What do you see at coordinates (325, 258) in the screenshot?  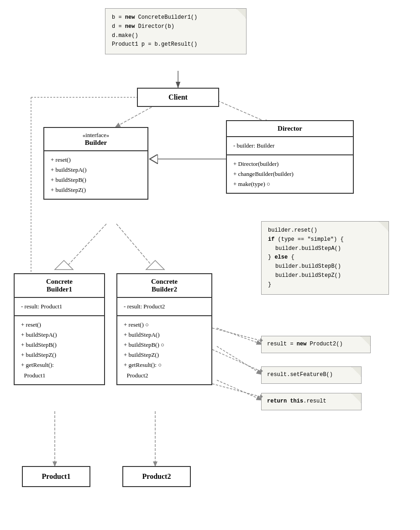 I see `make-note-line4: } else {` at bounding box center [325, 258].